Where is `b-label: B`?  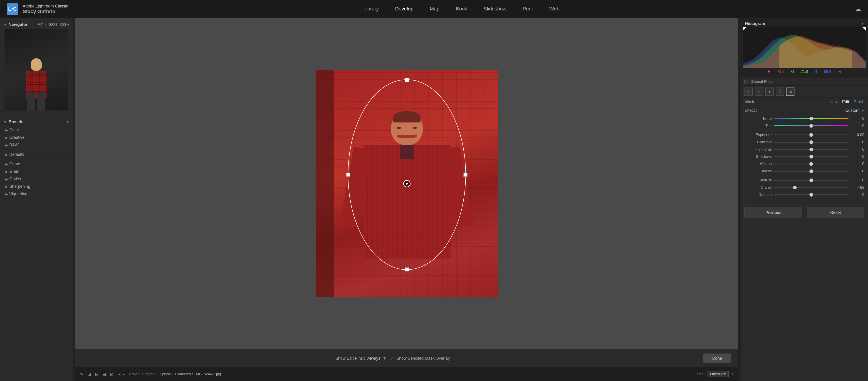
b-label: B is located at coordinates (816, 72).